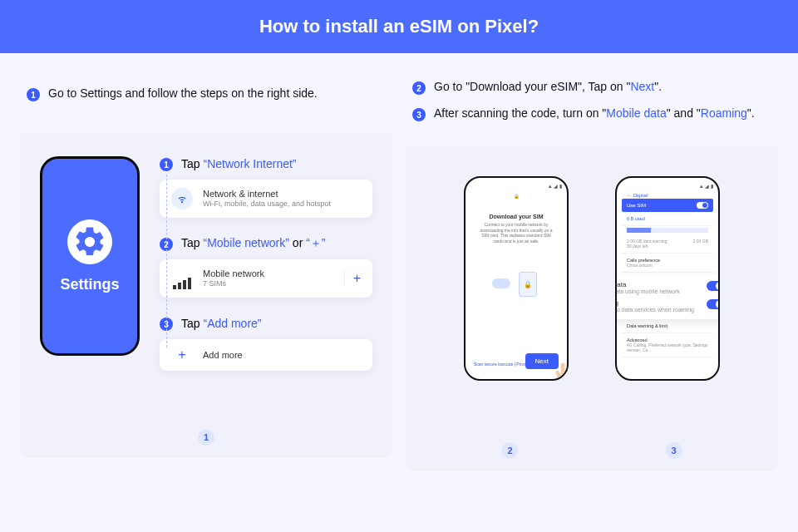 Image resolution: width=798 pixels, height=532 pixels. What do you see at coordinates (234, 284) in the screenshot?
I see `card-subtitle: 7 SIMs` at bounding box center [234, 284].